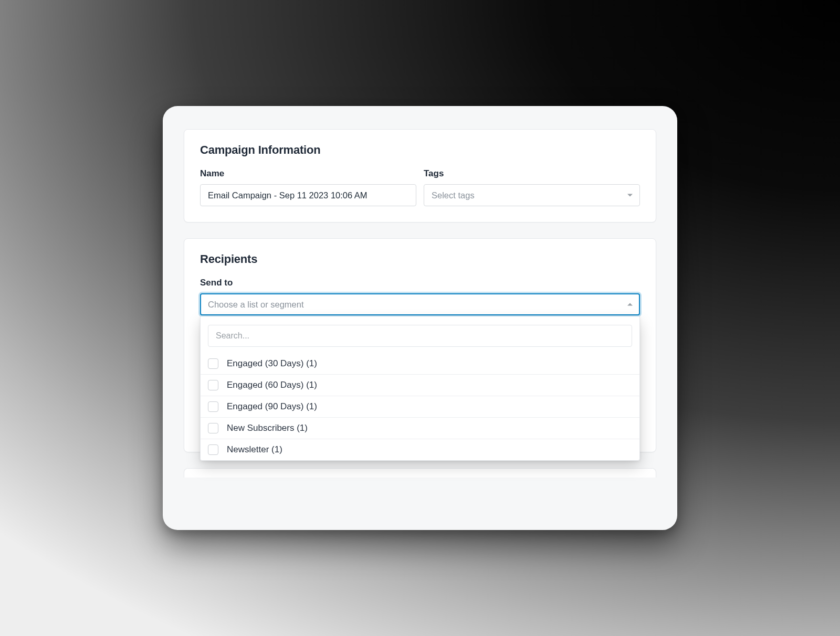 The height and width of the screenshot is (636, 840). What do you see at coordinates (267, 428) in the screenshot?
I see `option-label: New Subscribers (1)` at bounding box center [267, 428].